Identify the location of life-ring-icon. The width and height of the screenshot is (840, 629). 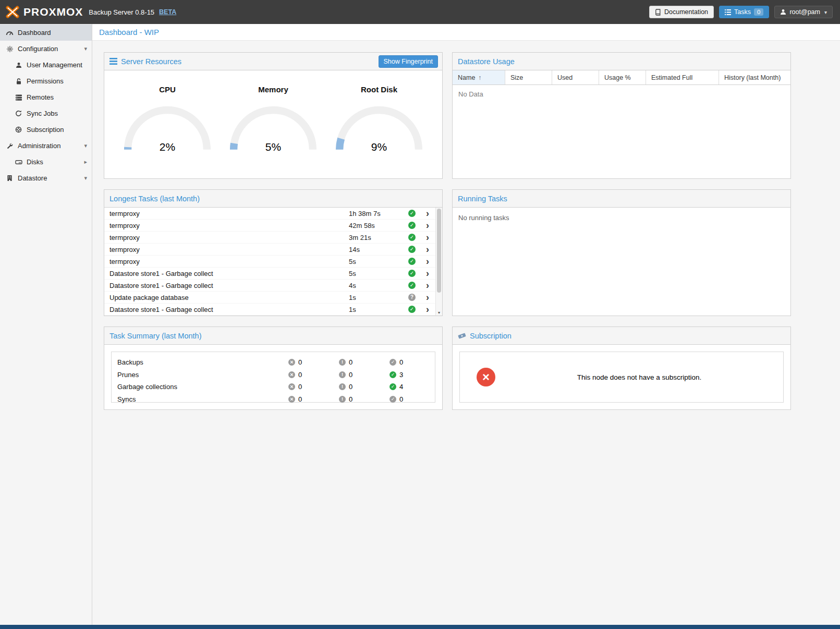
(19, 129).